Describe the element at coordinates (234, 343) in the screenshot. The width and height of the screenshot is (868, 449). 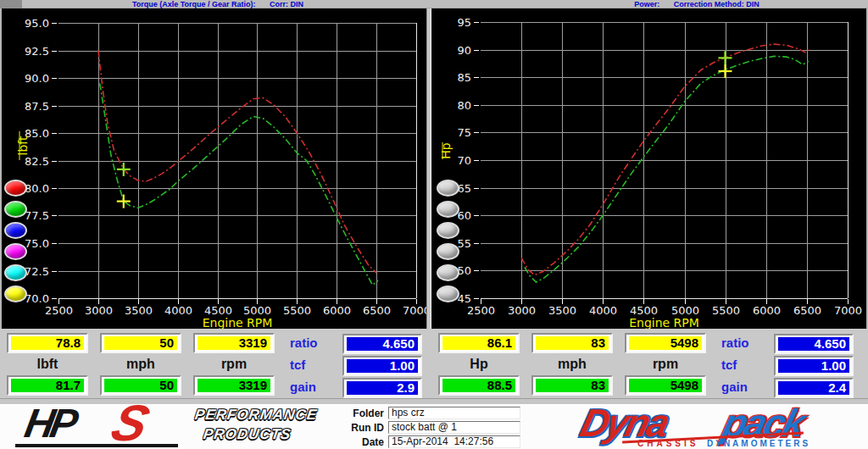
I see `rpm-yellow-value: 3319` at that location.